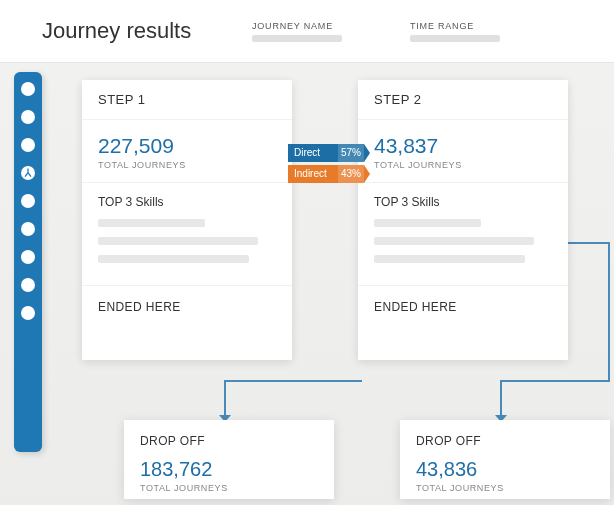 Image resolution: width=614 pixels, height=505 pixels. I want to click on dropoff-card-1: DROP OFF 183,762 TOTAL JOURNEYS, so click(229, 460).